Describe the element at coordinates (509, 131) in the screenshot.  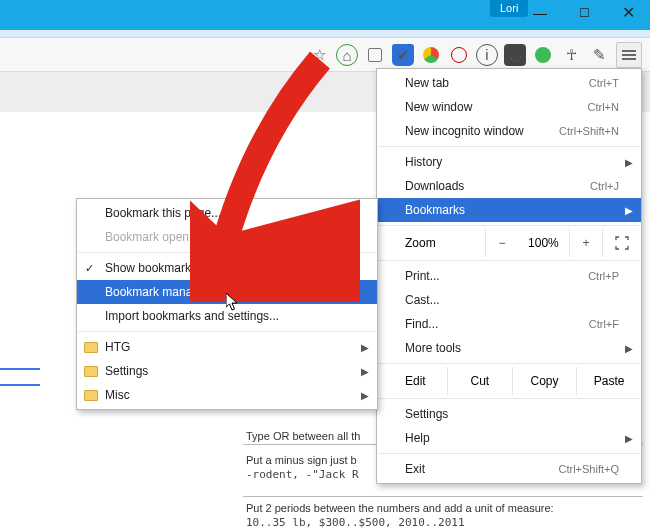
I see `menu-item-new-incognito: New incognito windowCtrl+Shift+N` at that location.